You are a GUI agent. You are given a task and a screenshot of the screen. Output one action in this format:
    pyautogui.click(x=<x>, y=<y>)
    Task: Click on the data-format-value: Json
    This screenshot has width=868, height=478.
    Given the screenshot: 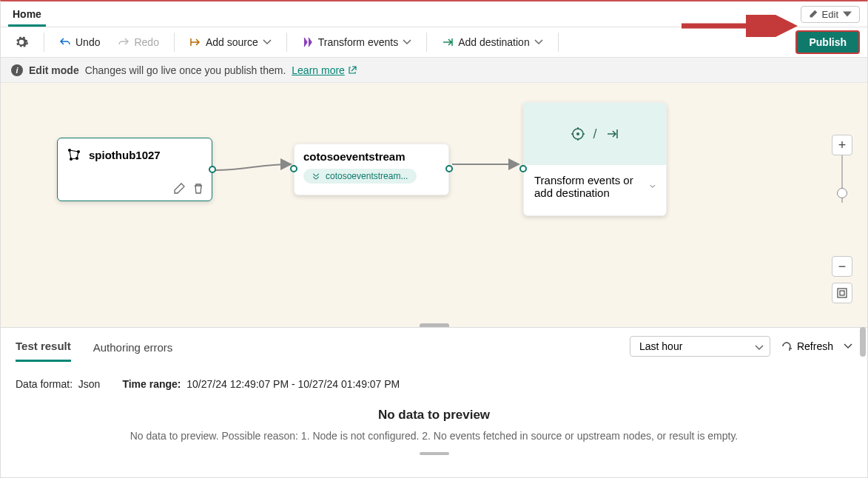 What is the action you would take?
    pyautogui.click(x=90, y=384)
    